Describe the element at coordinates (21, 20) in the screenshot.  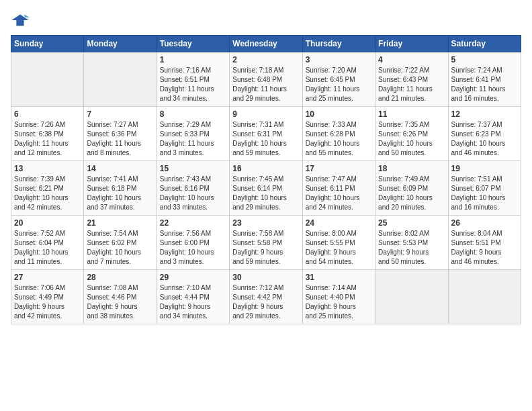
I see `logo` at that location.